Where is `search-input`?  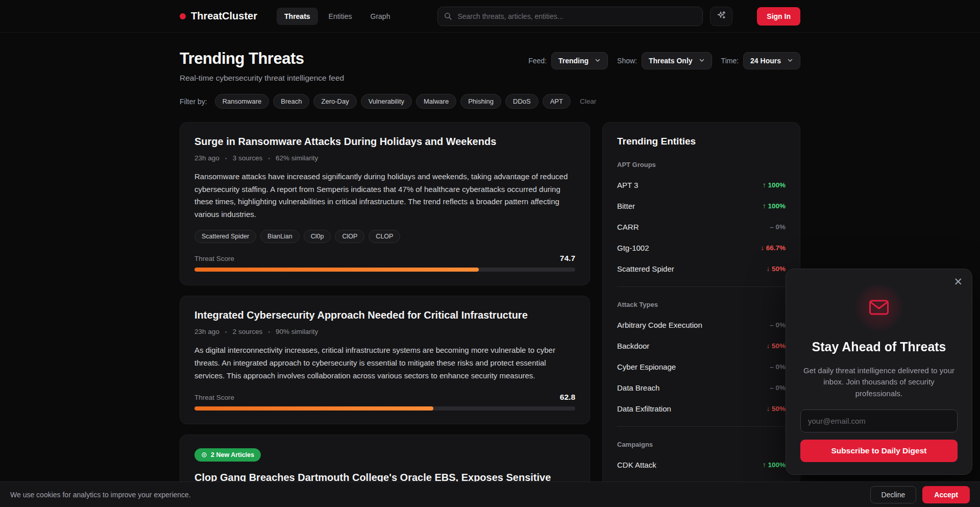
search-input is located at coordinates (570, 16).